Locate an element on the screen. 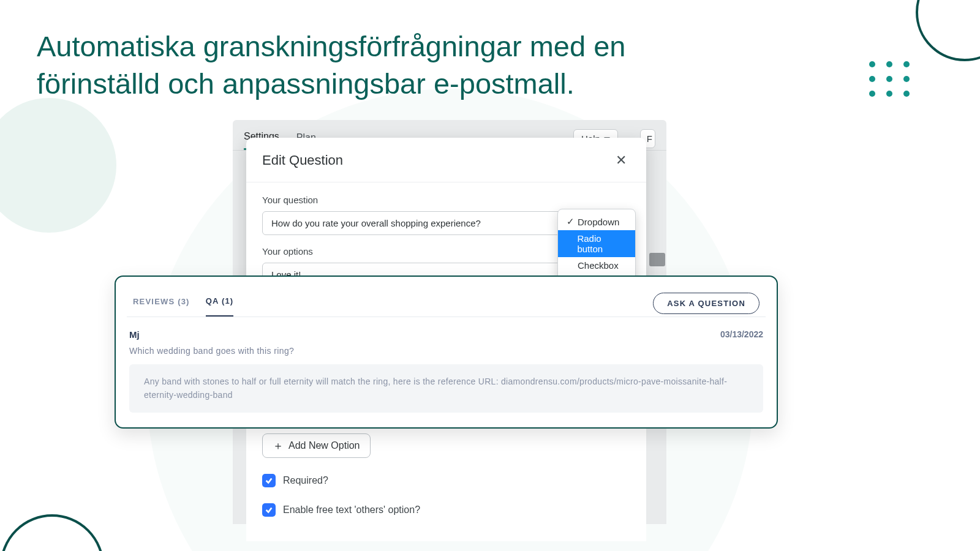 The height and width of the screenshot is (551, 980). type-option-label: Checkbox is located at coordinates (598, 266).